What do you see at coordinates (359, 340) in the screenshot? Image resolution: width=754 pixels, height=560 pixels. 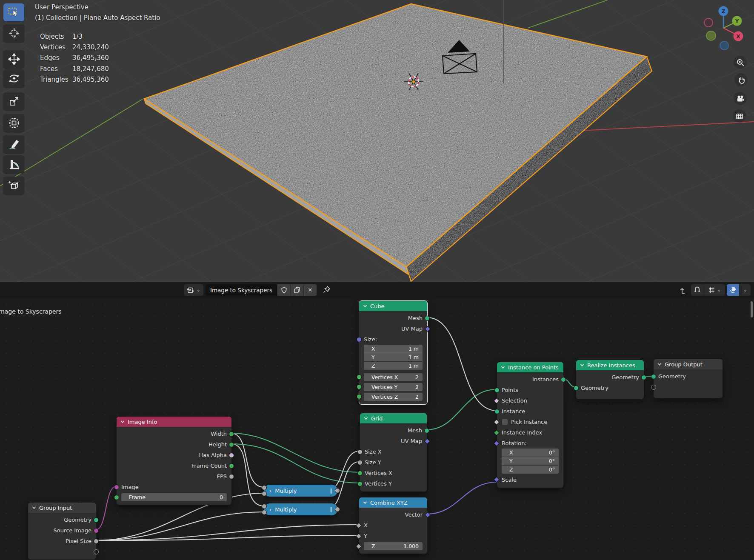 I see `socket-cube-size-in` at bounding box center [359, 340].